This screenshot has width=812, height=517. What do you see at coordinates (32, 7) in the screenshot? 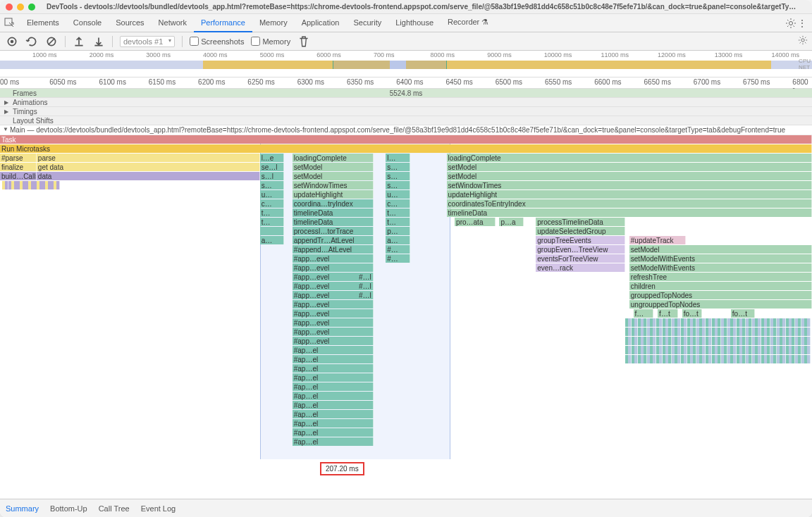
I see `zoom-dot` at bounding box center [32, 7].